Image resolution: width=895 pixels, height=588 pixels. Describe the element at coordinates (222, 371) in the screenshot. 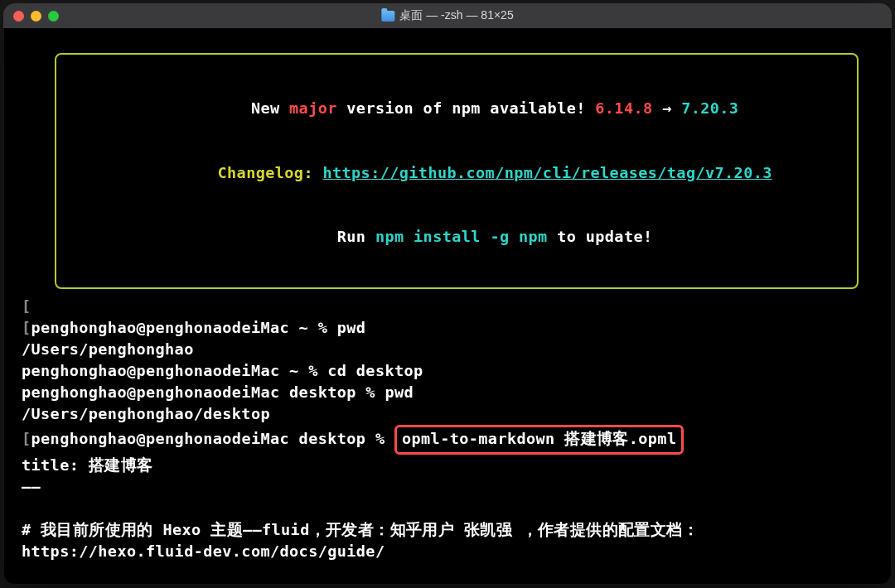

I see `output-text: penghonghao@penghonaodeiMac ~ % cd deskt…` at that location.